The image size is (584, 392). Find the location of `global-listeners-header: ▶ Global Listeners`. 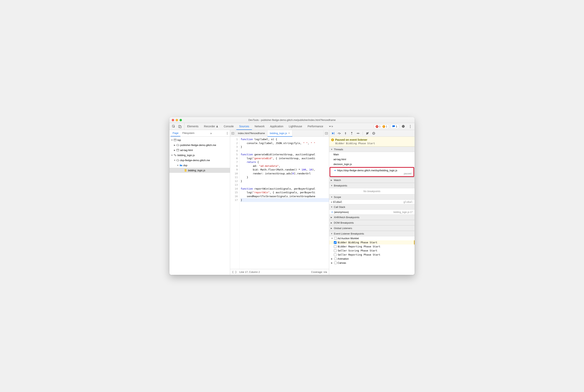

global-listeners-header: ▶ Global Listeners is located at coordinates (372, 228).